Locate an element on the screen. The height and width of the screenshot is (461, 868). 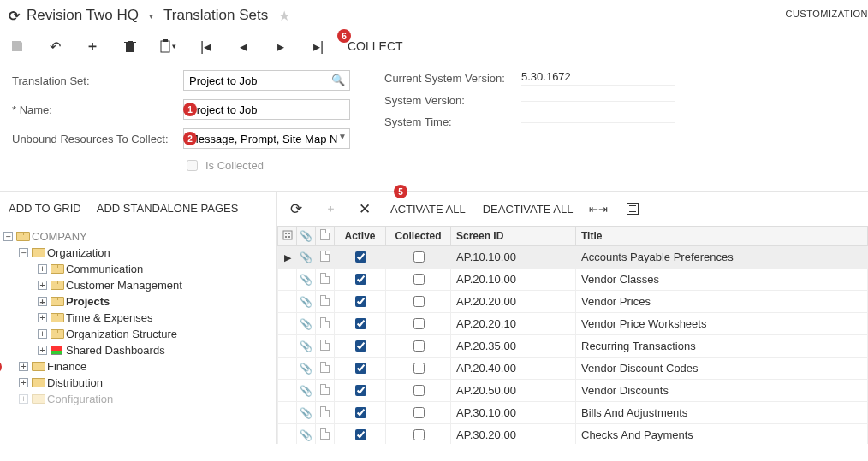
collect-button: COLLECT is located at coordinates (375, 46).